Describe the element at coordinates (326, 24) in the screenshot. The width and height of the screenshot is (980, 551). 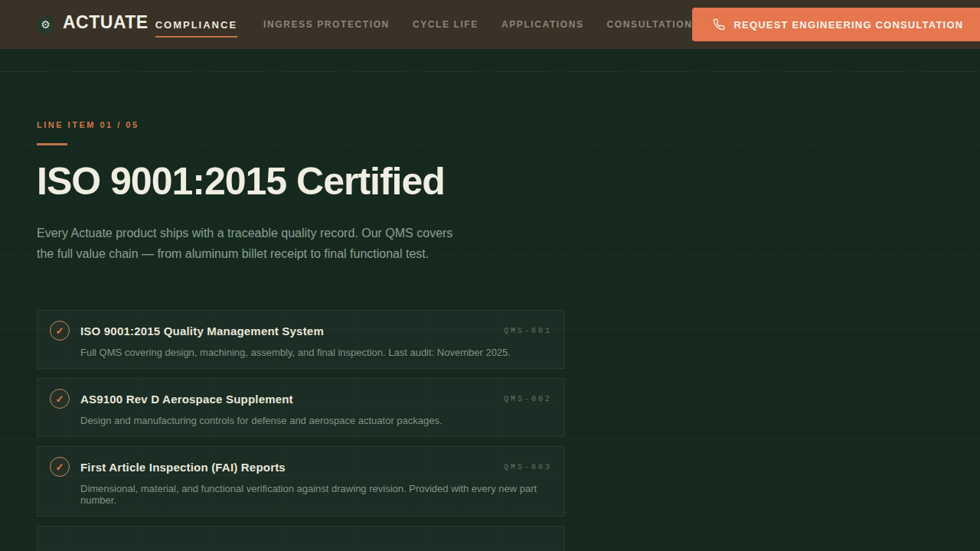
I see `nav-item-ingress-protection: INGRESS PROTECTION` at that location.